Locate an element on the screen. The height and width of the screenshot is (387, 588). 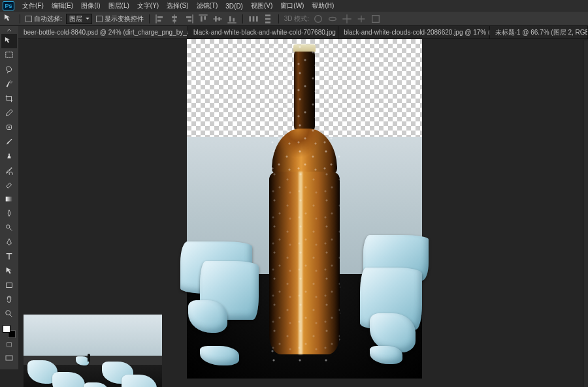
3d-roll-icon is located at coordinates (333, 19).